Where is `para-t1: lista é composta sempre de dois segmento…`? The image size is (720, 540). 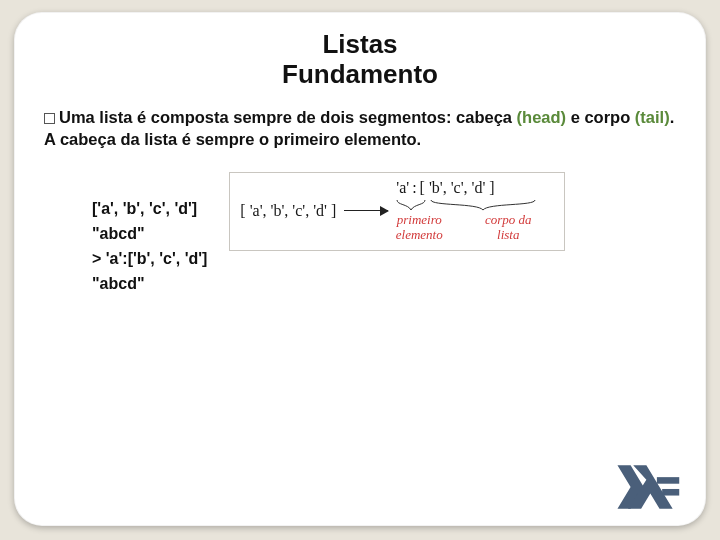 para-t1: lista é composta sempre de dois segmento… is located at coordinates (306, 117).